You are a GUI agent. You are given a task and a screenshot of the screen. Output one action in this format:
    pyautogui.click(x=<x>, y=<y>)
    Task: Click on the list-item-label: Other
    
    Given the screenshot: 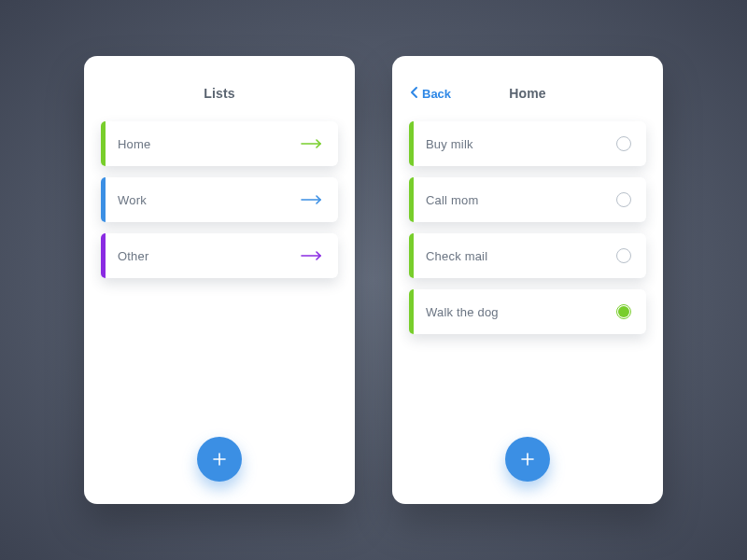 What is the action you would take?
    pyautogui.click(x=209, y=256)
    